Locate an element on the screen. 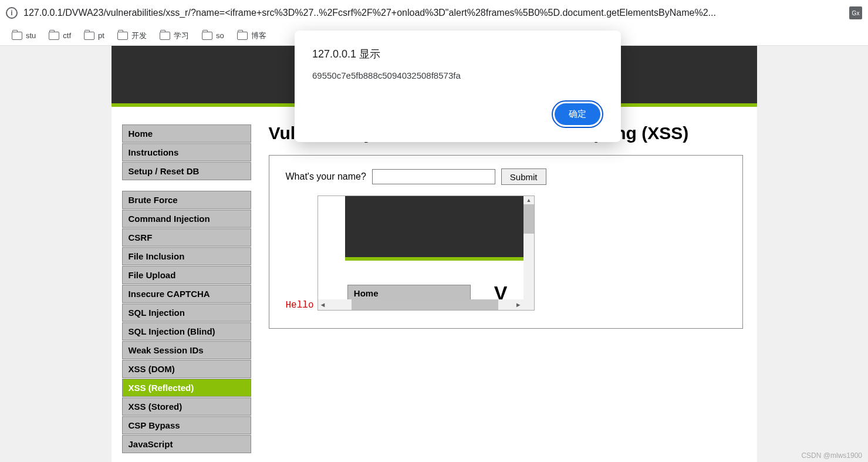 This screenshot has width=868, height=462. bookmark-dev: 开发 is located at coordinates (132, 36).